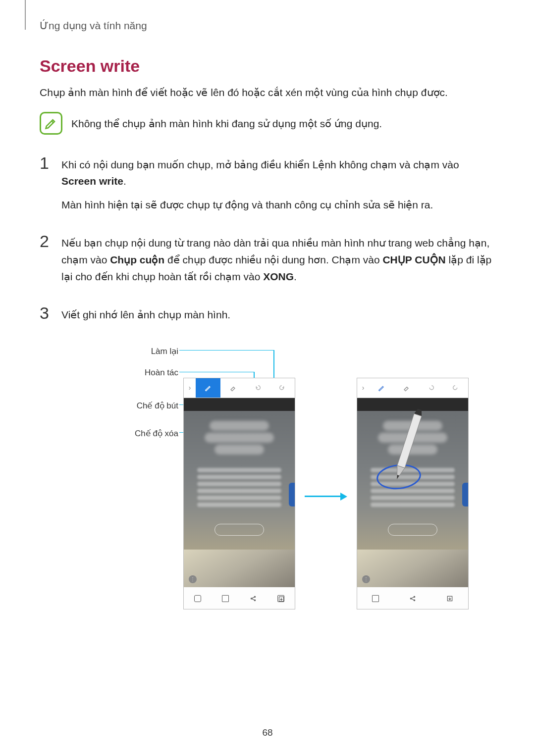  What do you see at coordinates (164, 352) in the screenshot?
I see `callout-redo: Làm lại` at bounding box center [164, 352].